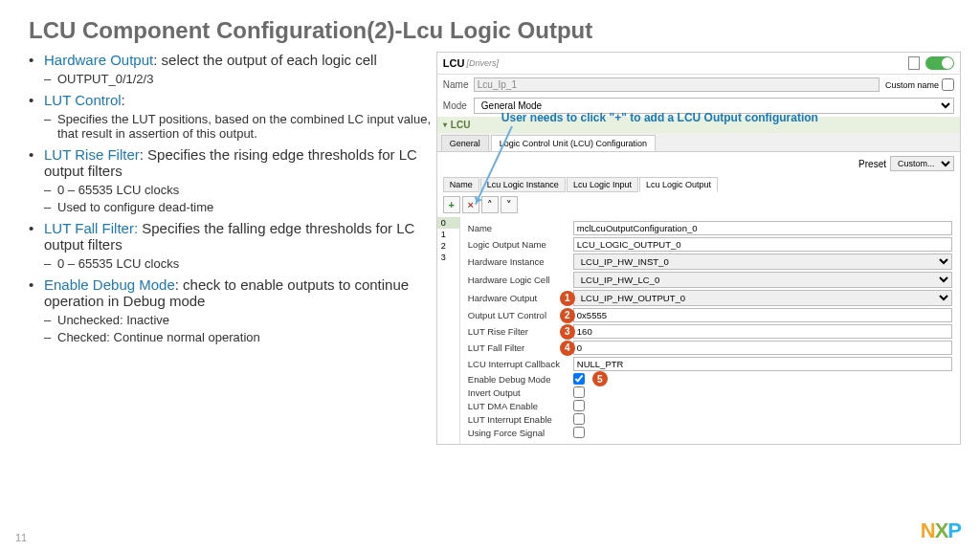 The width and height of the screenshot is (980, 551). Describe the element at coordinates (482, 63) in the screenshot. I see `panel-subtitle: [Drivers]` at that location.